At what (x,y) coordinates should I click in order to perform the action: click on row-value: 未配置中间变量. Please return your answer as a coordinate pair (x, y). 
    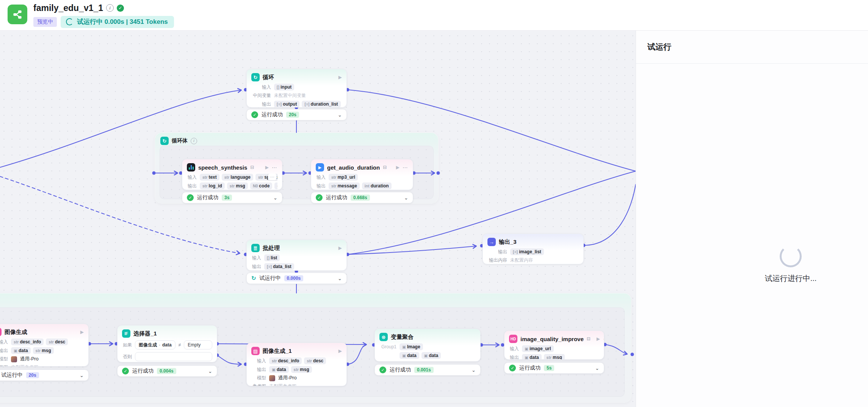
    Looking at the image, I should click on (290, 95).